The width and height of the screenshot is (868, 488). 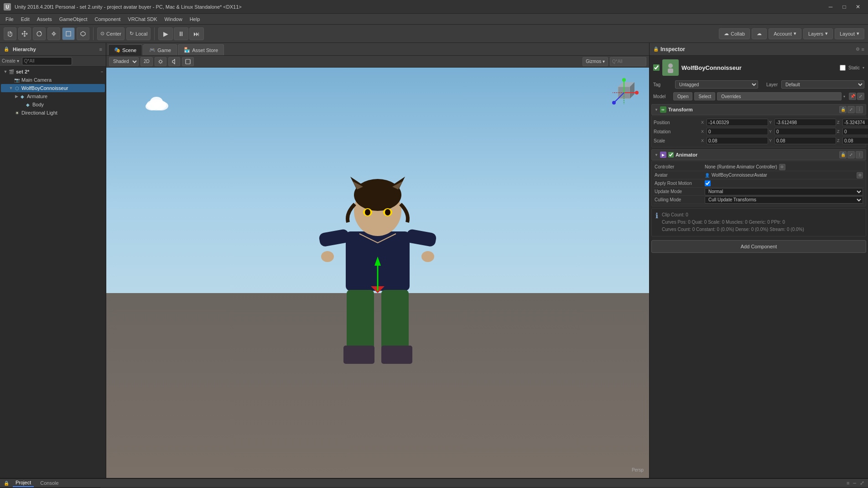 I want to click on light-toggle, so click(x=161, y=62).